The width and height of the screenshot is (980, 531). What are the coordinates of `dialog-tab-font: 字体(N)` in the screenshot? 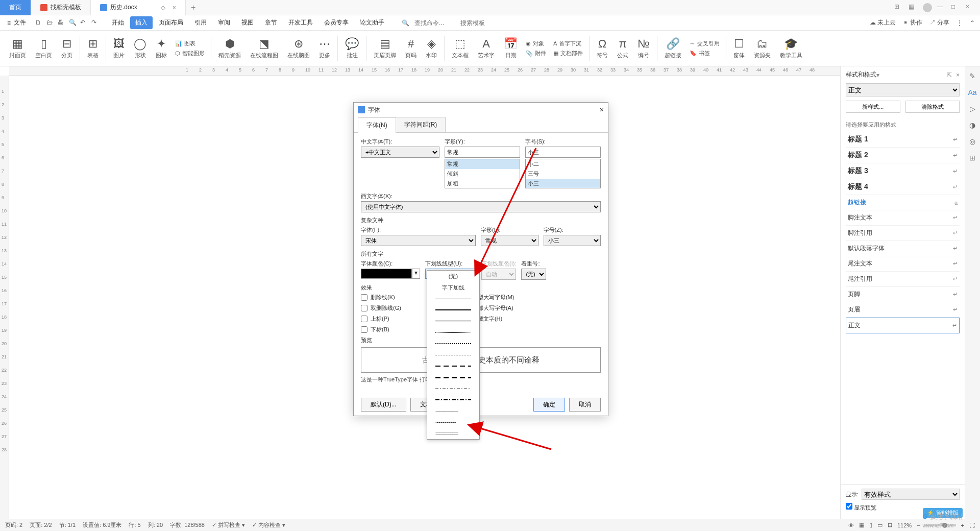 It's located at (377, 125).